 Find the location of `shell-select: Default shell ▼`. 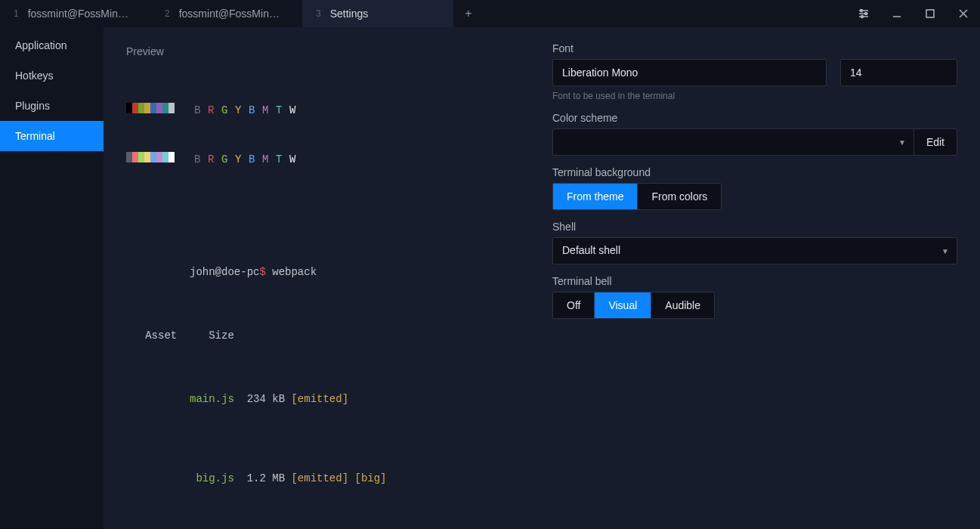

shell-select: Default shell ▼ is located at coordinates (755, 251).